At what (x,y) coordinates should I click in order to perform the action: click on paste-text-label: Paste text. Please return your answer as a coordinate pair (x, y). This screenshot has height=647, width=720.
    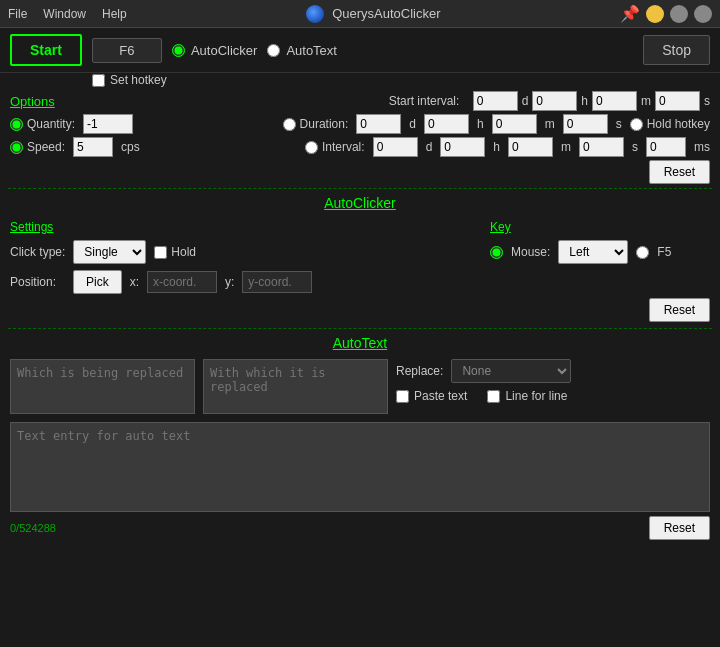
    Looking at the image, I should click on (440, 396).